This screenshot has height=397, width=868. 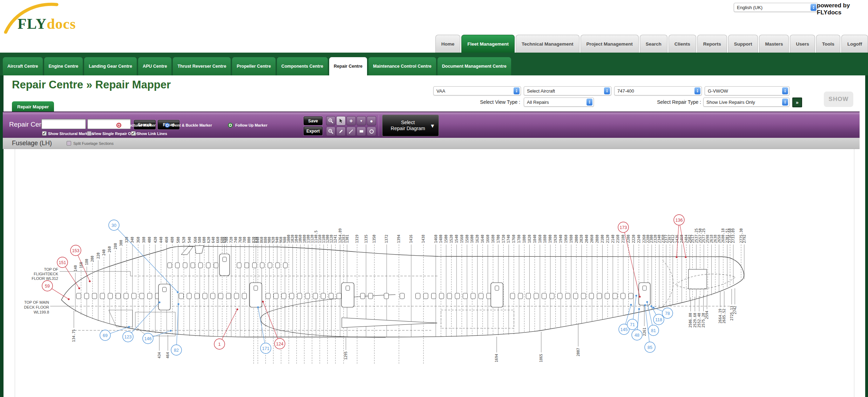 What do you see at coordinates (327, 239) in the screenshot?
I see `svg-text: 1200` at bounding box center [327, 239].